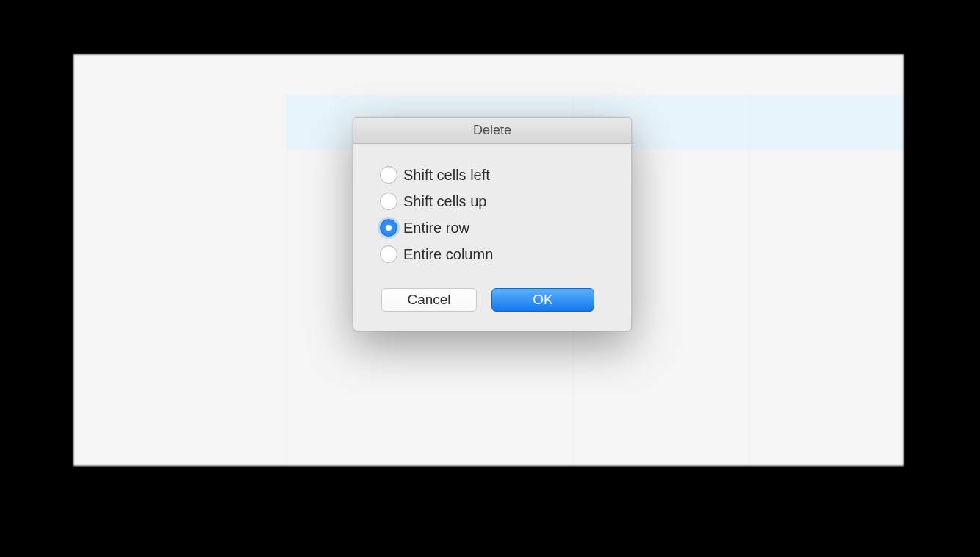 The height and width of the screenshot is (557, 980). What do you see at coordinates (492, 224) in the screenshot?
I see `delete-dialog: Delete Shift cells left Shift cells up E…` at bounding box center [492, 224].